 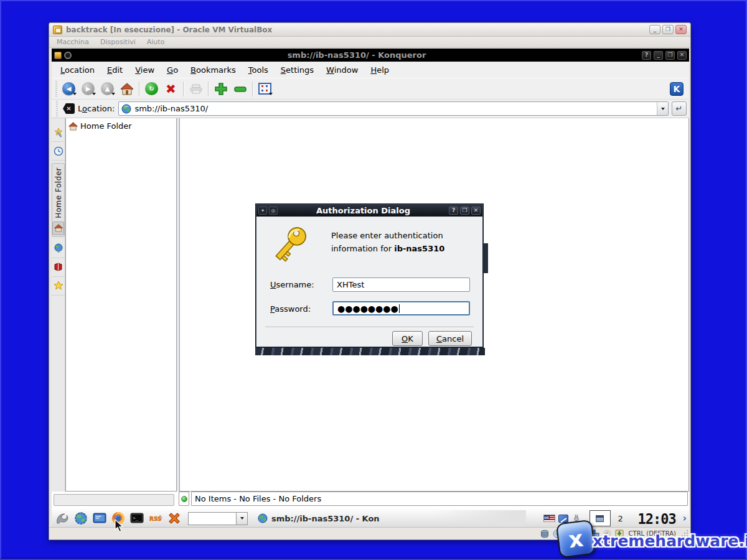 What do you see at coordinates (342, 70) in the screenshot?
I see `menu-window: Window` at bounding box center [342, 70].